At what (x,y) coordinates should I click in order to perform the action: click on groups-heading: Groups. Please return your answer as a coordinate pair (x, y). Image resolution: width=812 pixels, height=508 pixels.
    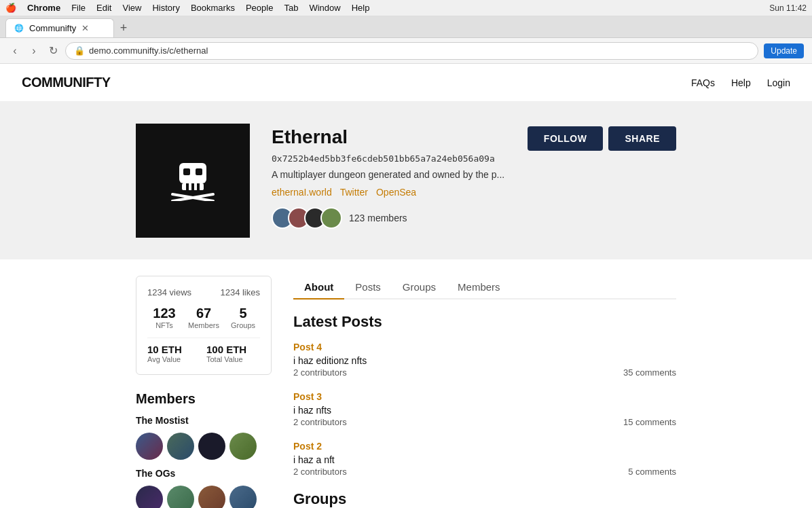
    Looking at the image, I should click on (485, 499).